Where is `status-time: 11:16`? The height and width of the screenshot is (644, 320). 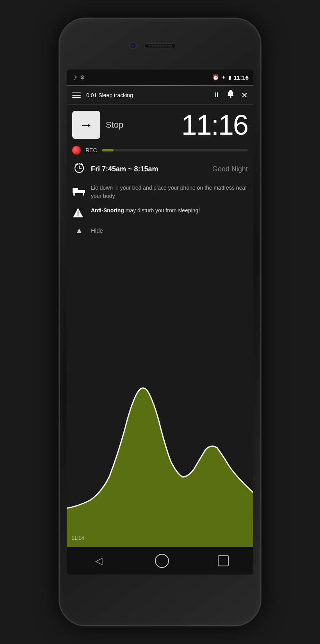 status-time: 11:16 is located at coordinates (241, 77).